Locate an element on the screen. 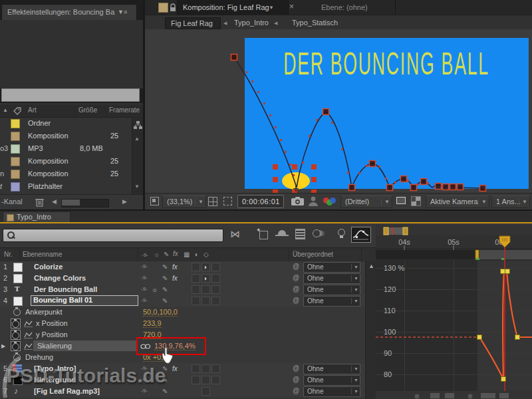 Image resolution: width=532 pixels, height=399 pixels. column-parent: Übergeordnet is located at coordinates (313, 254).